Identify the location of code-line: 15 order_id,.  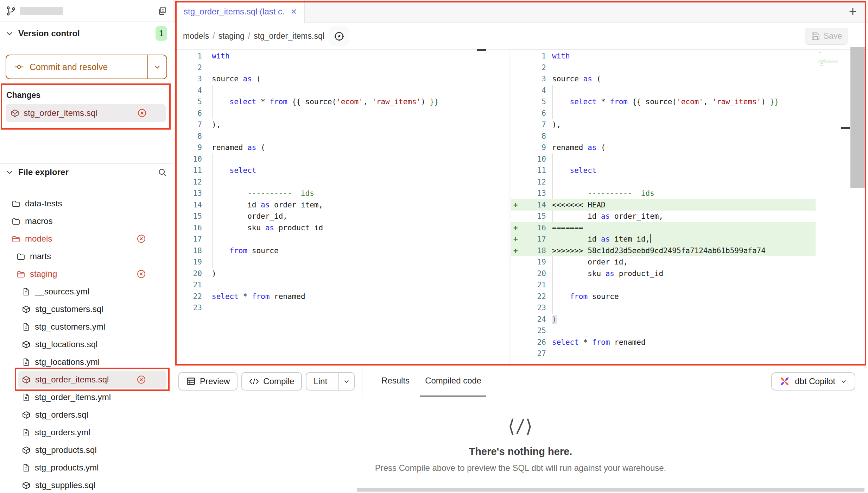
(331, 216).